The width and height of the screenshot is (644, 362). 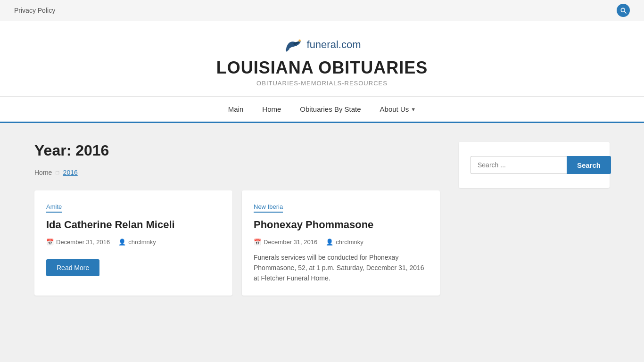 What do you see at coordinates (237, 173) in the screenshot?
I see `breadcrumb: Home □ 2016` at bounding box center [237, 173].